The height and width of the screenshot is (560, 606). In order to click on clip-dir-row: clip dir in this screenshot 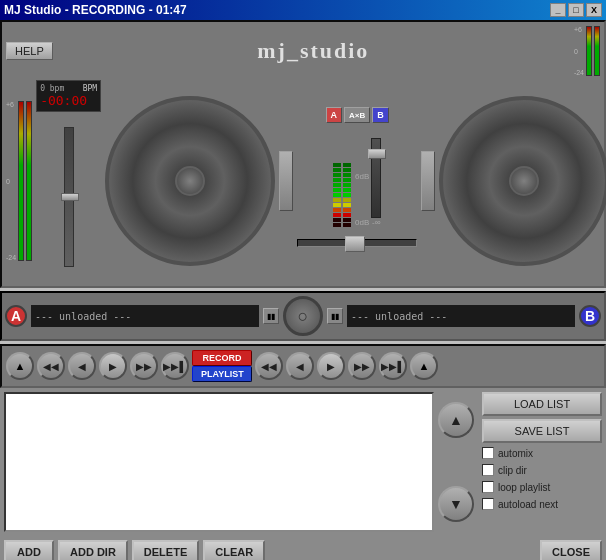, I will do `click(542, 470)`.